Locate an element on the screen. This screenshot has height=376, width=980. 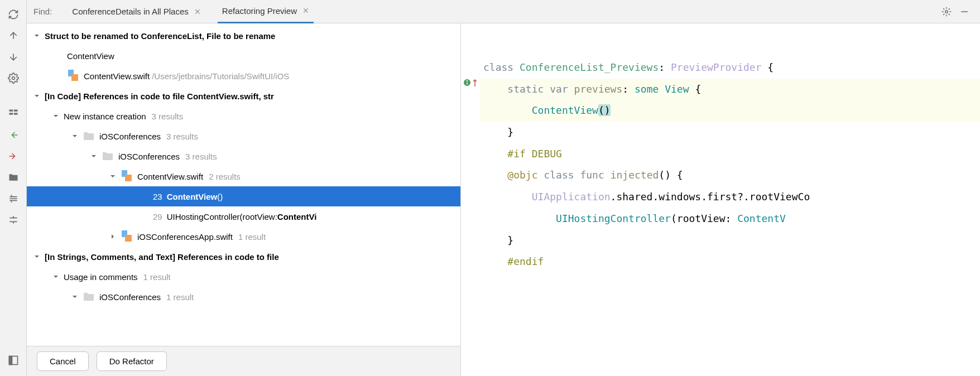
tree-folder-1: iOSConferences 3 results is located at coordinates (243, 136).